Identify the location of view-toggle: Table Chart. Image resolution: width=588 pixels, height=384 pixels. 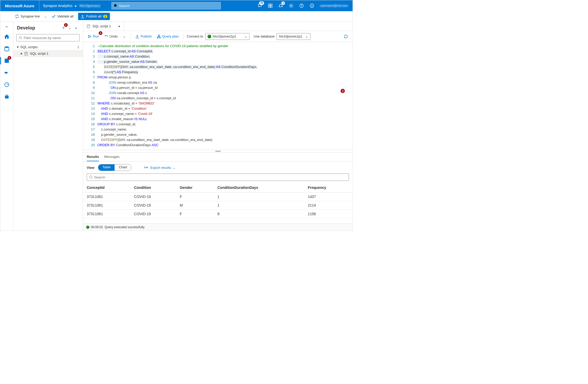
(115, 168).